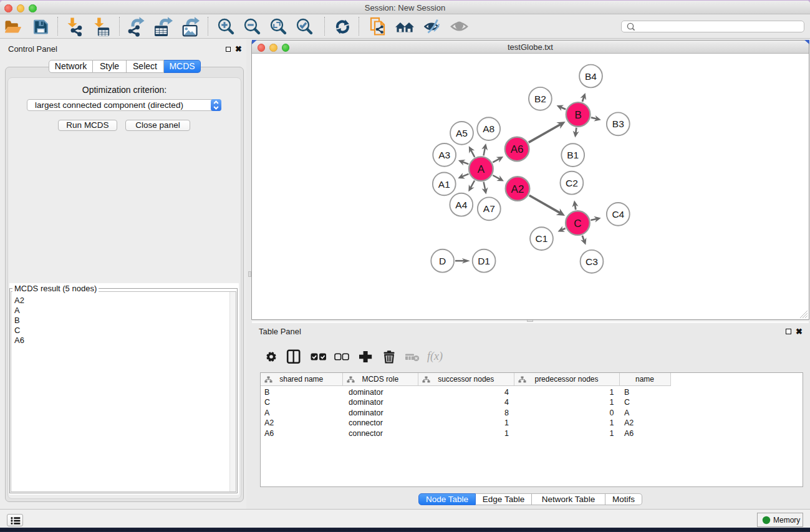 The image size is (810, 532). Describe the element at coordinates (444, 183) in the screenshot. I see `svg-text: A1` at that location.